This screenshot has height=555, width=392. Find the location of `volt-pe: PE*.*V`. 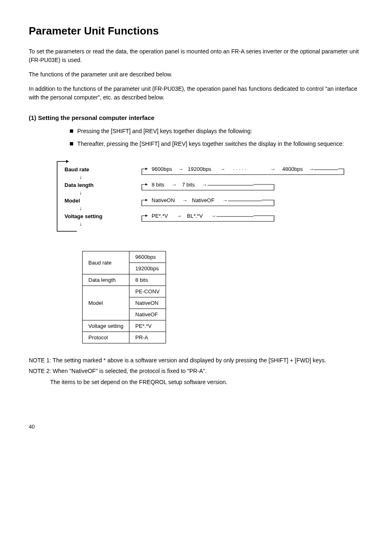

volt-pe: PE*.*V is located at coordinates (160, 216).